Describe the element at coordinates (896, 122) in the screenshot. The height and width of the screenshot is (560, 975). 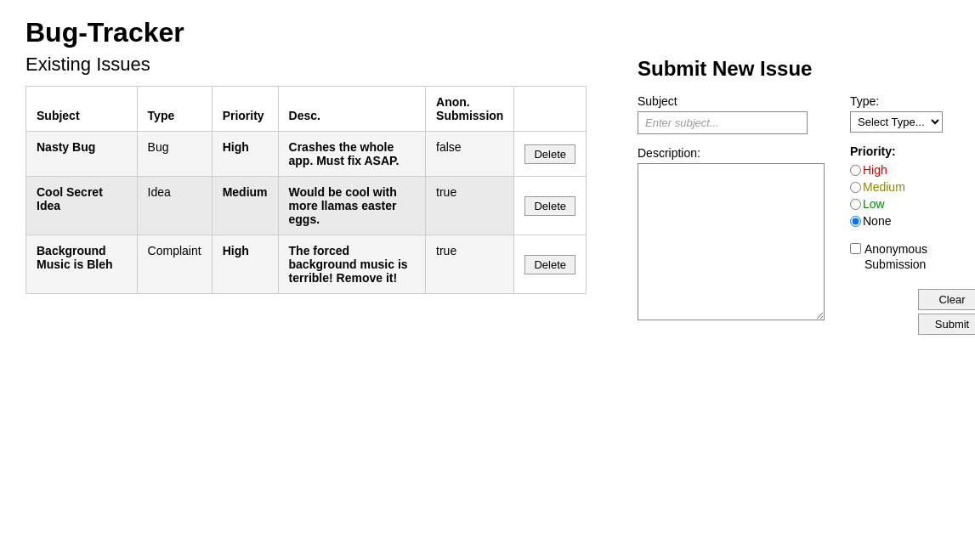
I see `type-select: Select Type...BugIdeaComplaintOther` at that location.